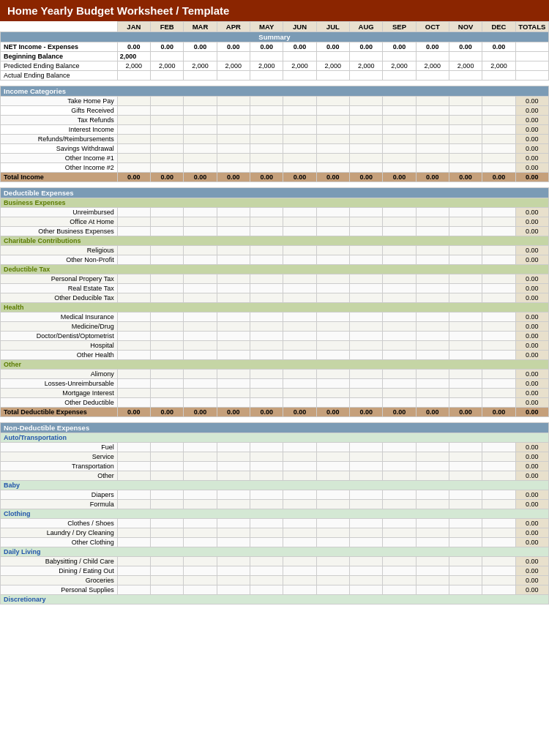 This screenshot has width=549, height=756. What do you see at coordinates (275, 231) in the screenshot?
I see `deductible-item-row: Other Business Expenses0.00` at bounding box center [275, 231].